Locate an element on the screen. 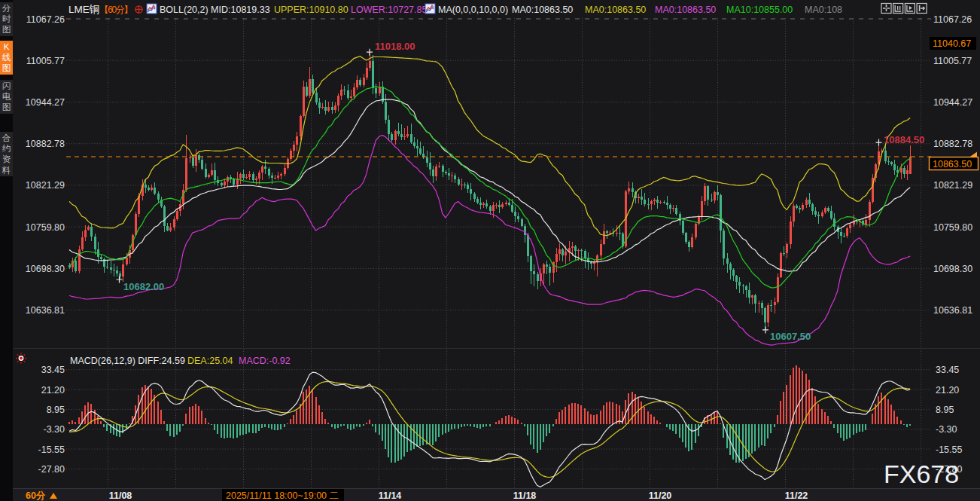  svg-text: LOWER:10727.85 is located at coordinates (388, 10).